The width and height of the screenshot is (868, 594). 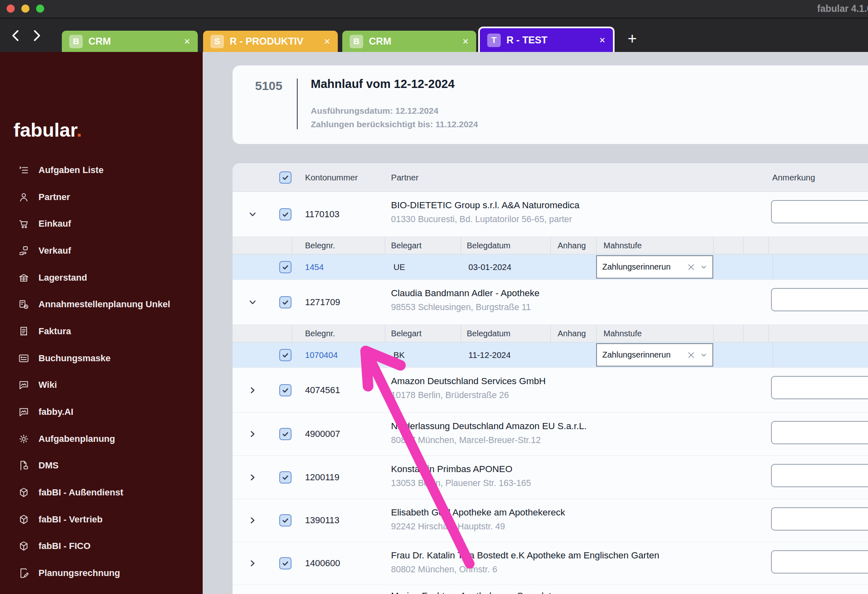 I want to click on sidebar-item-label: Einkauf, so click(x=55, y=224).